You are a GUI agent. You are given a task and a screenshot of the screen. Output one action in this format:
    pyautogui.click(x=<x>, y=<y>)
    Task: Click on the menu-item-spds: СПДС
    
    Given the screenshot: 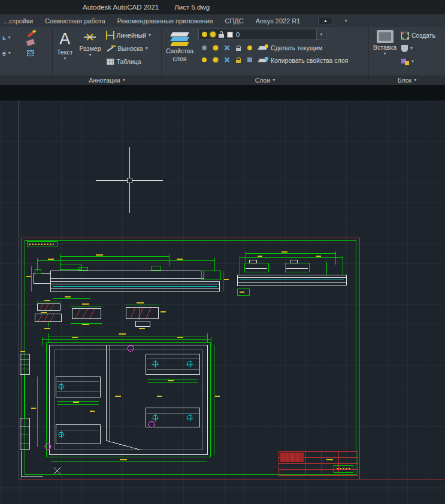 What is the action you would take?
    pyautogui.click(x=235, y=21)
    